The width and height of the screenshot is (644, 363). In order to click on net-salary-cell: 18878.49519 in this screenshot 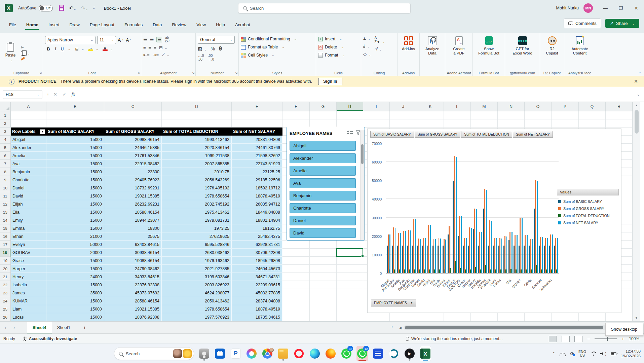, I will do `click(257, 196)`.